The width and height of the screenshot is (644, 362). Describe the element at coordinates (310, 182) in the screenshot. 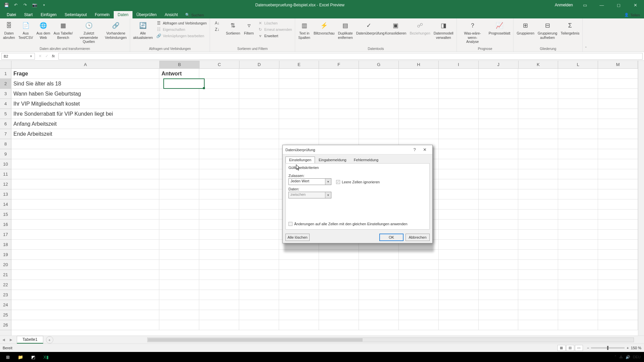

I see `allow-combobox: Jeden Wert▾` at that location.